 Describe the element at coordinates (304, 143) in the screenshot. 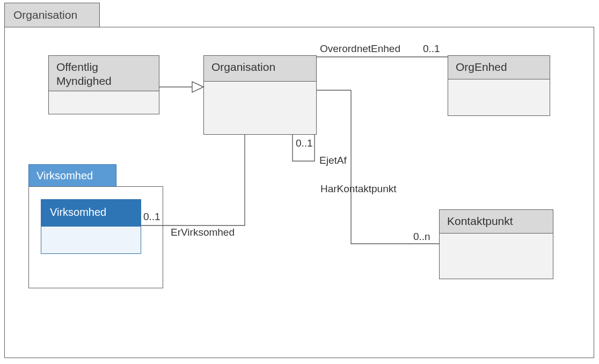

I see `mult-ejet-af: 0..1` at that location.